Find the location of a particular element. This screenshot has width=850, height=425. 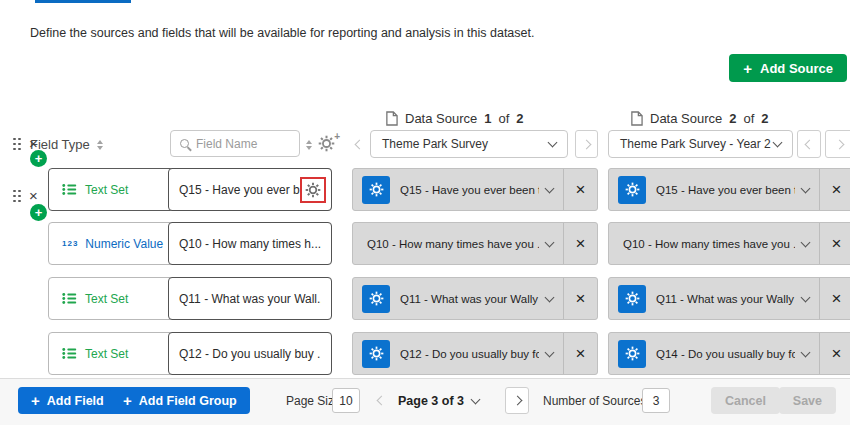

add-field-button: + Add Field is located at coordinates (68, 400).